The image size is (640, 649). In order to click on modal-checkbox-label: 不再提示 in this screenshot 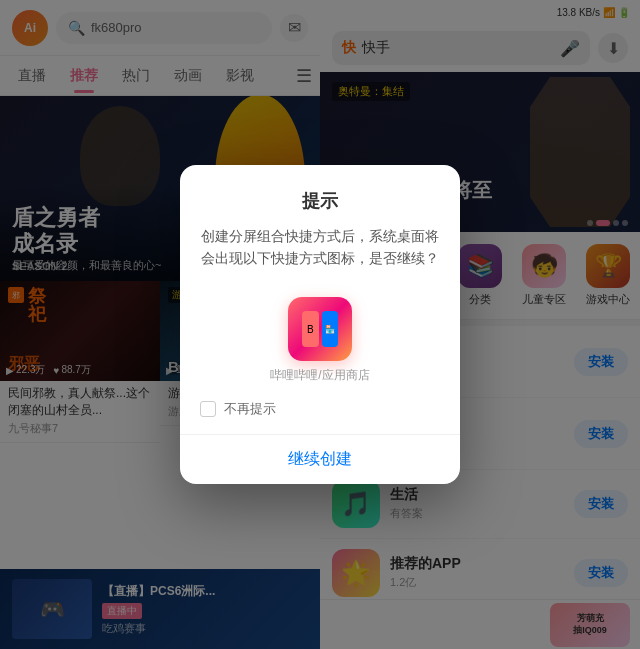, I will do `click(250, 409)`.